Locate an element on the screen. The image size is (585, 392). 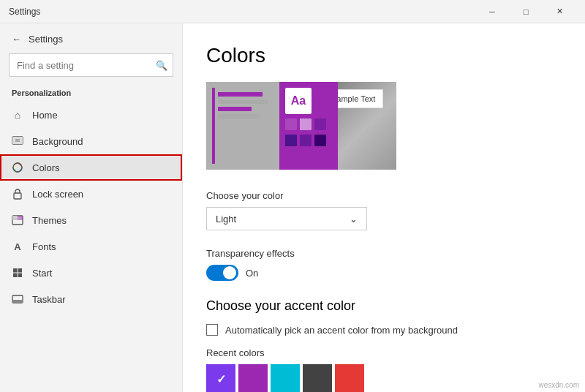
themes-icon is located at coordinates (18, 220).